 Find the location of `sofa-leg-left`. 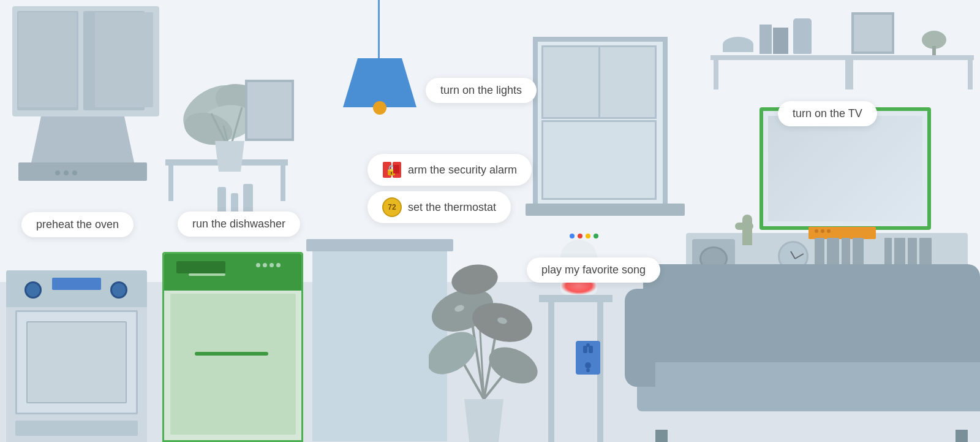

sofa-leg-left is located at coordinates (662, 436).